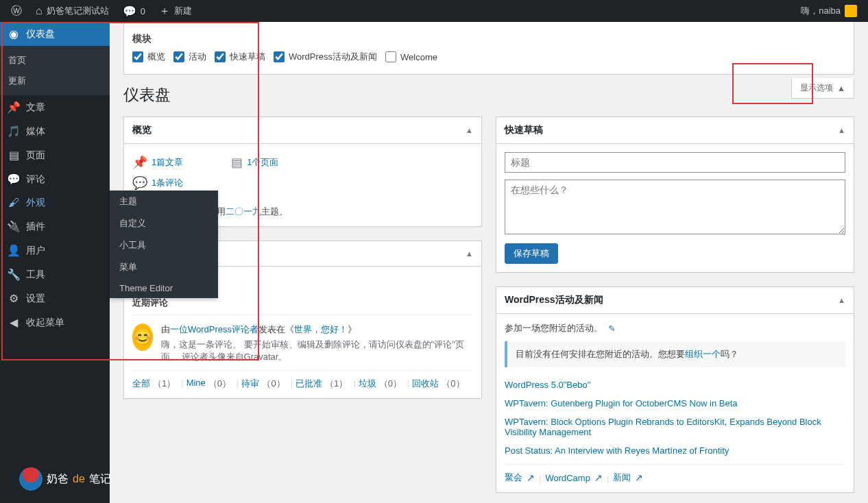 The height and width of the screenshot is (503, 868). Describe the element at coordinates (55, 180) in the screenshot. I see `menu-comments: 💬评论` at that location.